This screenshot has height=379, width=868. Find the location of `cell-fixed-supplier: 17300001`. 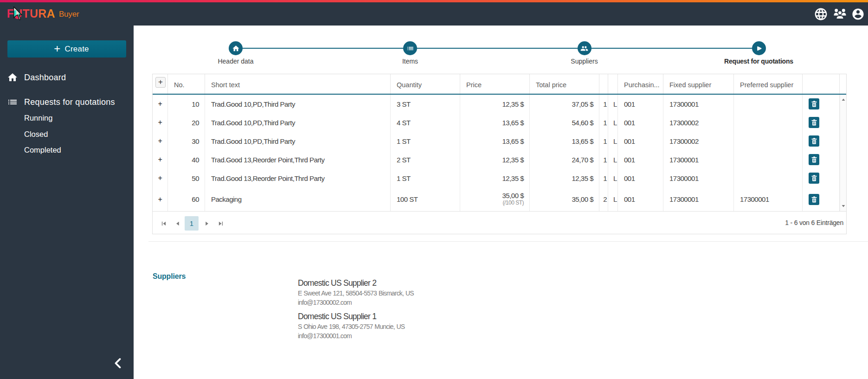

cell-fixed-supplier: 17300001 is located at coordinates (699, 199).